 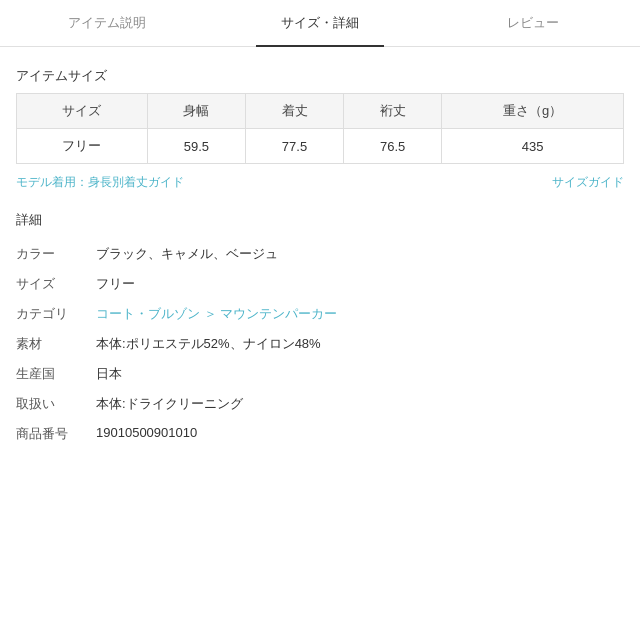 What do you see at coordinates (360, 344) in the screenshot?
I see `detail-value: 本体:ポリエステル52%、ナイロン48%` at bounding box center [360, 344].